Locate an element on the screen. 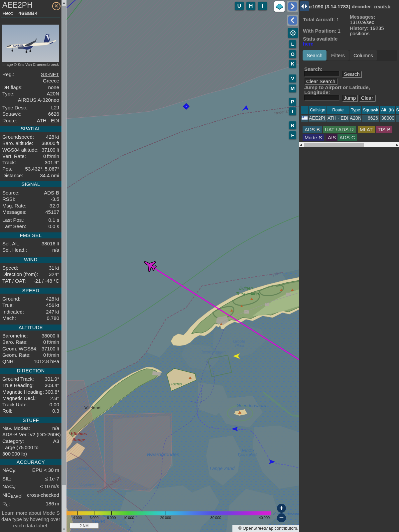 This screenshot has height=532, width=399. svg-text: Hendrik is located at coordinates (248, 450).